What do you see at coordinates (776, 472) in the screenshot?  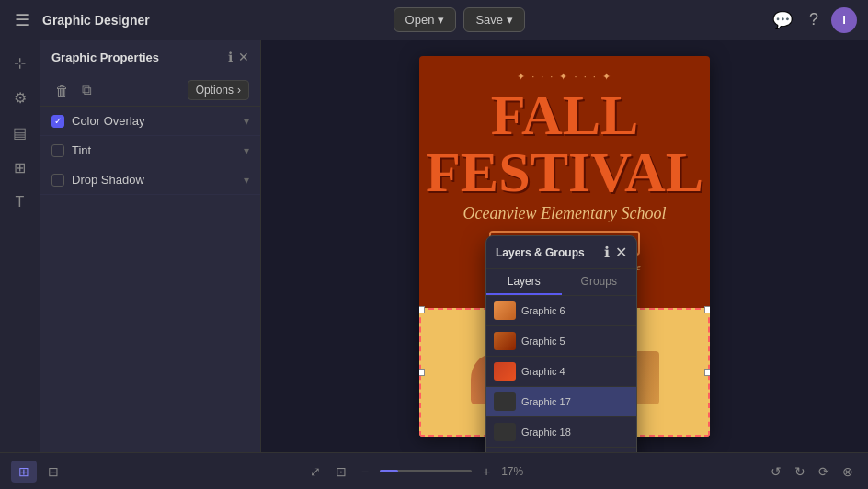 I see `undo-icon: ↺` at bounding box center [776, 472].